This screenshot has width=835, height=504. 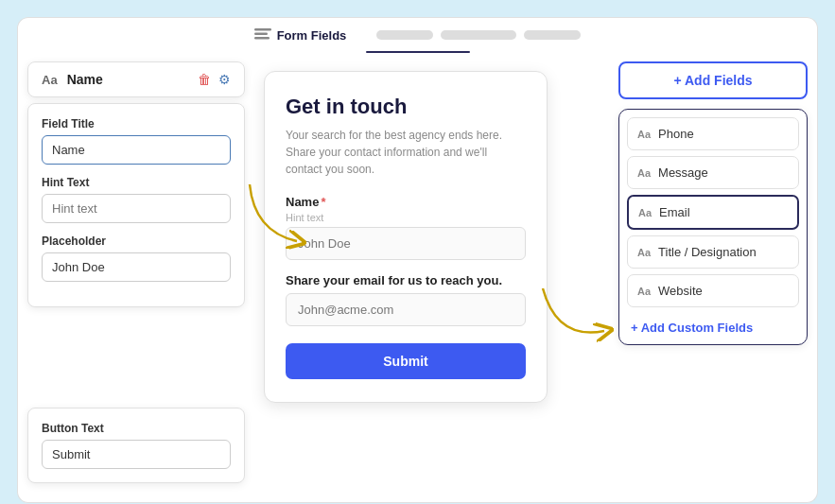 What do you see at coordinates (644, 173) in the screenshot?
I see `field-item-aa-message: Aa` at bounding box center [644, 173].